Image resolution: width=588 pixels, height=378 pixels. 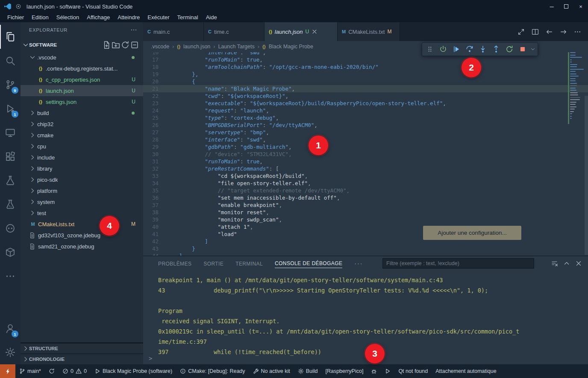 I want to click on tree-item-chip32: chip32, so click(x=82, y=124).